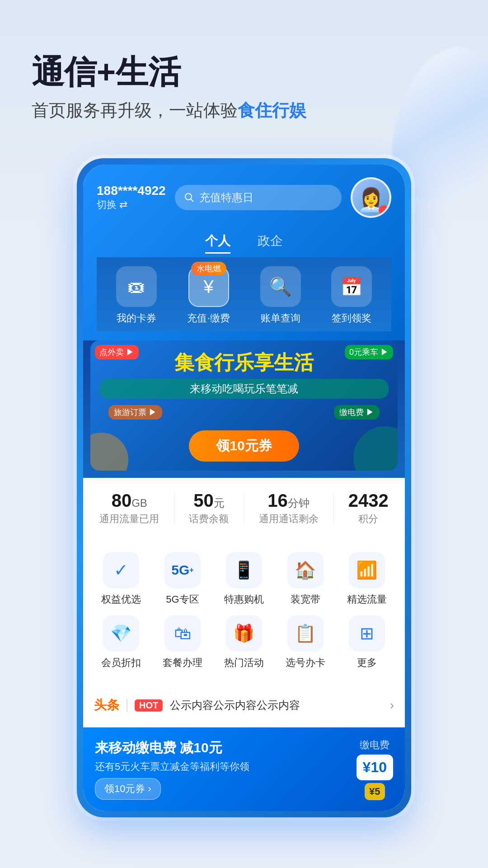 This screenshot has width=488, height=868. I want to click on promo-cta-button: 领10元券 ›, so click(128, 789).